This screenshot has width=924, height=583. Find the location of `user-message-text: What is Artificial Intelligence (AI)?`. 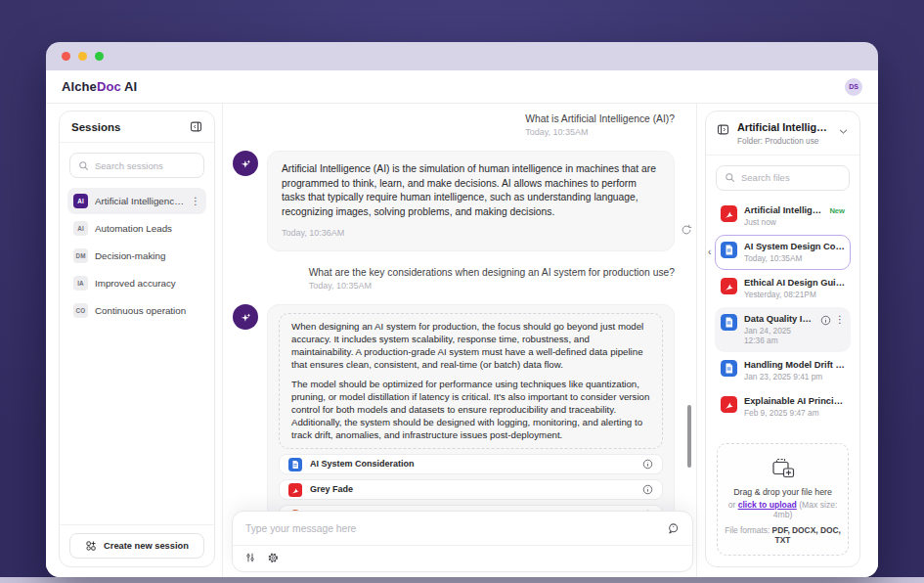

user-message-text: What is Artificial Intelligence (AI)? is located at coordinates (600, 119).